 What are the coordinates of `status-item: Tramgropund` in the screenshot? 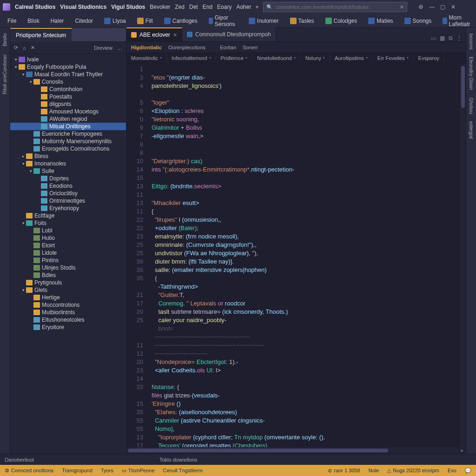 It's located at (77, 470).